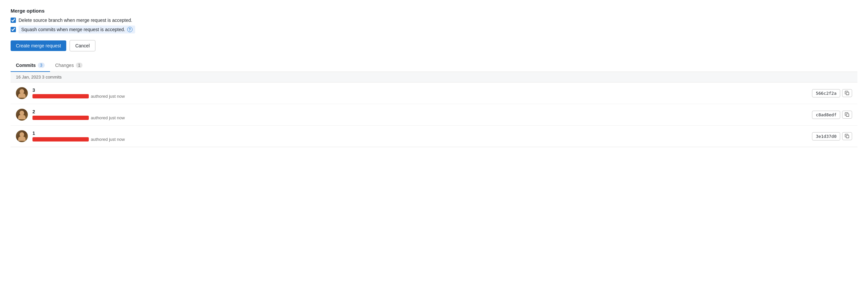 This screenshot has height=281, width=868. Describe the element at coordinates (420, 133) in the screenshot. I see `commit-number: 1` at that location.